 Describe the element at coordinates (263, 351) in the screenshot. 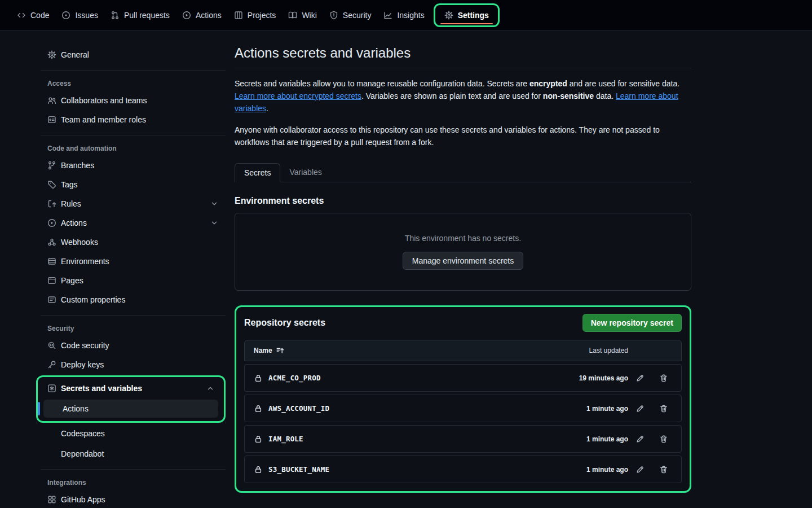

I see `name-column-header: Name` at that location.